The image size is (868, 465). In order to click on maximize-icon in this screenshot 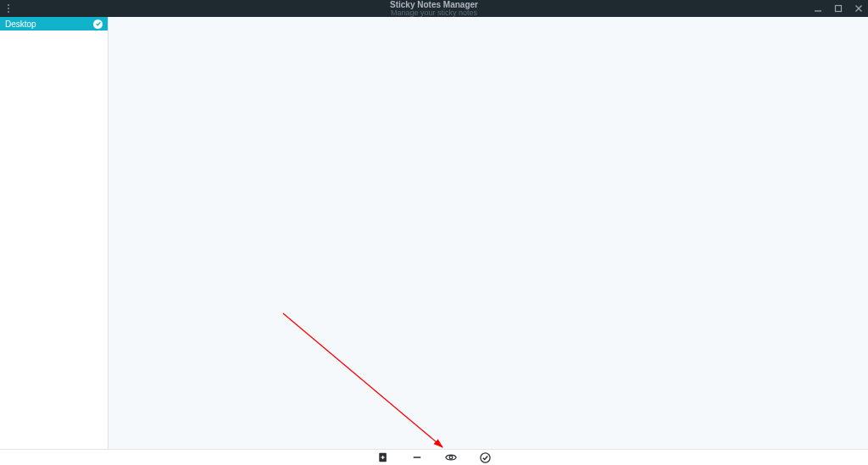, I will do `click(838, 8)`.